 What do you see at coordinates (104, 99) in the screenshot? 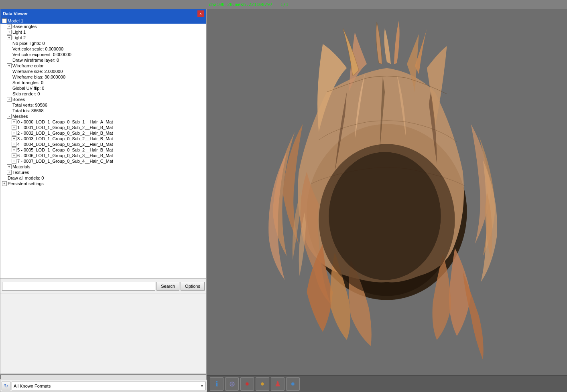
I see `tree-item-bones: +Bones` at bounding box center [104, 99].